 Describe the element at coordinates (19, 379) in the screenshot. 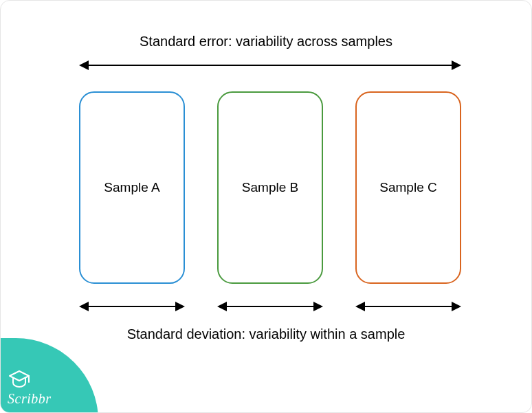

I see `graduation-cap-icon` at that location.